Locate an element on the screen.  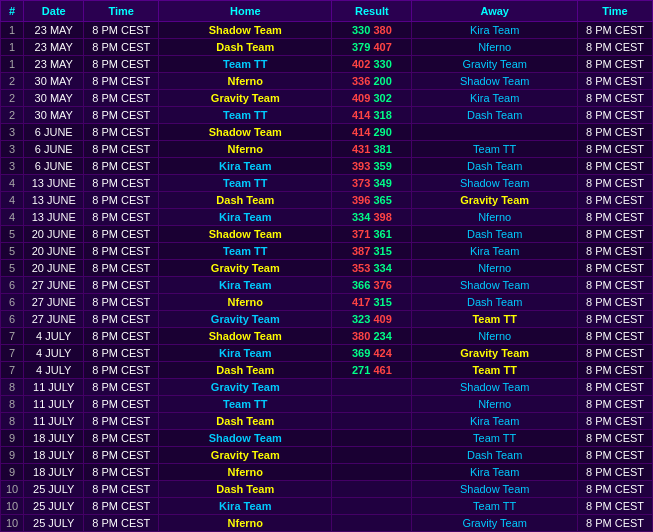
col-date: Date is located at coordinates (54, 12).